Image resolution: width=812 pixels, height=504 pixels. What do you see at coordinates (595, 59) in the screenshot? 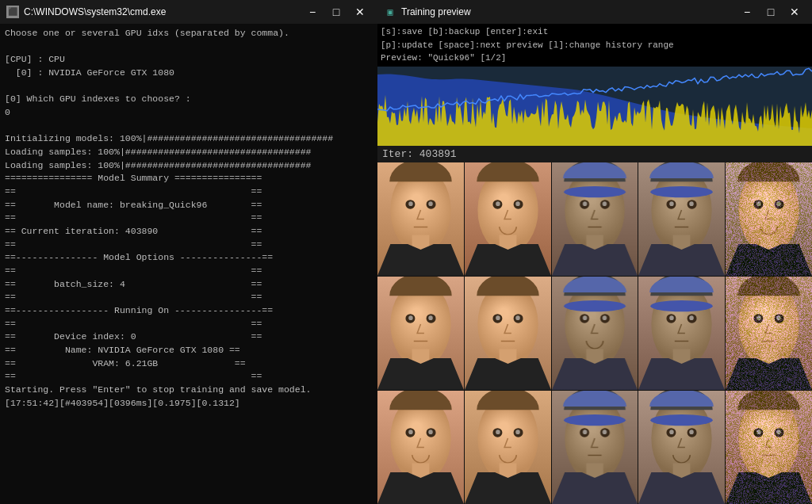
I see `preview-label: Preview: "Quick96" [1/2]` at bounding box center [595, 59].